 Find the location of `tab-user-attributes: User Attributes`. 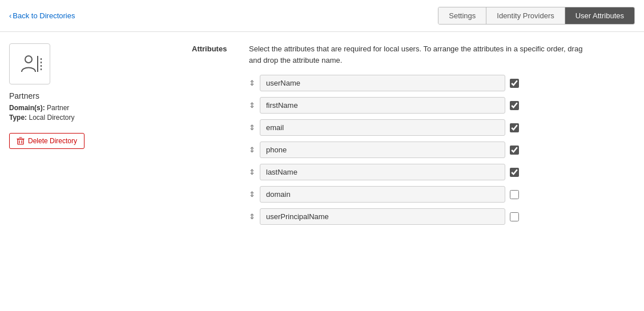

tab-user-attributes: User Attributes is located at coordinates (599, 16).